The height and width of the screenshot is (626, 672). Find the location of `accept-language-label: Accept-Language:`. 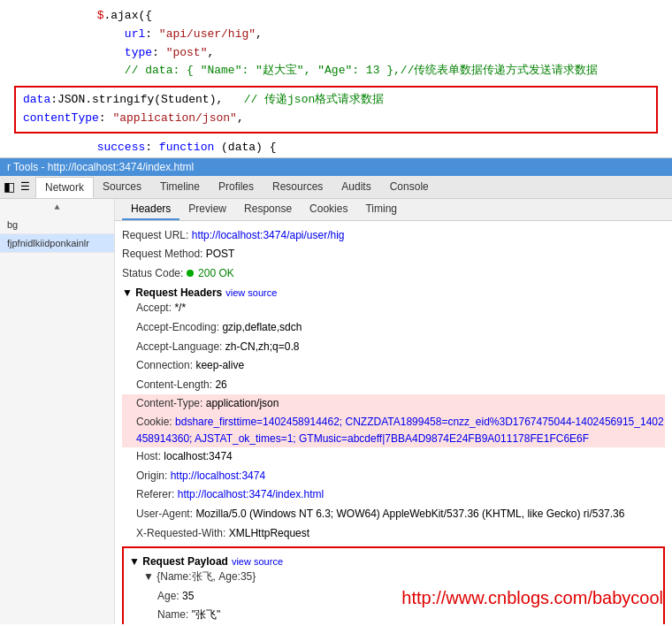

accept-language-label: Accept-Language: is located at coordinates (179, 347).